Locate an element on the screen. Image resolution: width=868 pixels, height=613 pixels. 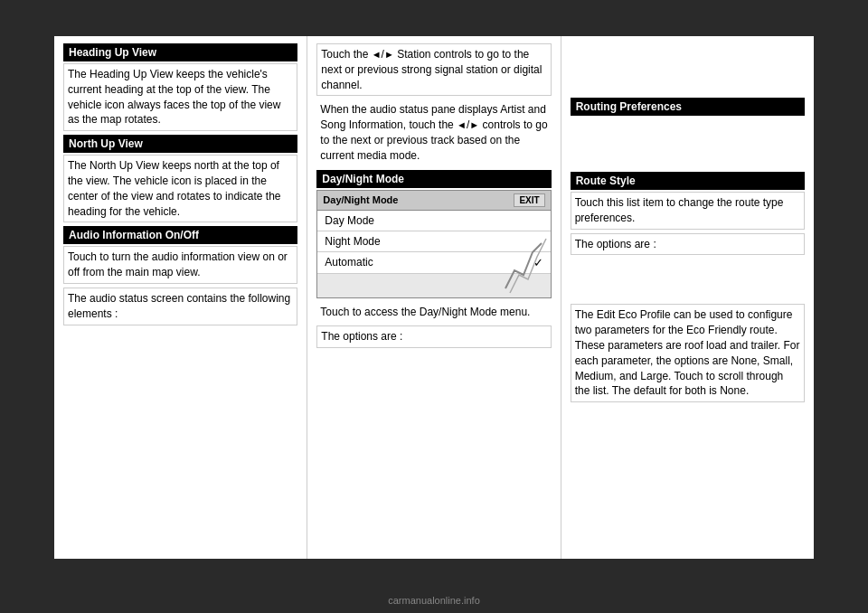
daynight-day-label: Day Mode is located at coordinates (349, 221).